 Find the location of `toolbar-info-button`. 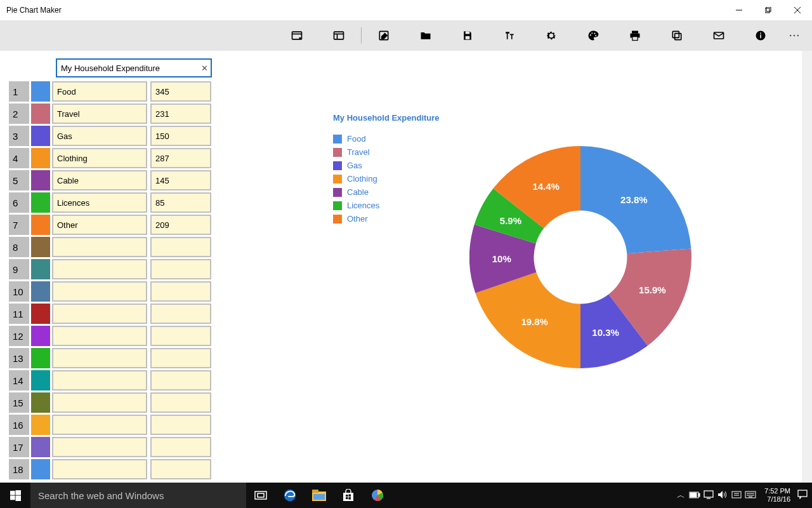

toolbar-info-button is located at coordinates (761, 36).